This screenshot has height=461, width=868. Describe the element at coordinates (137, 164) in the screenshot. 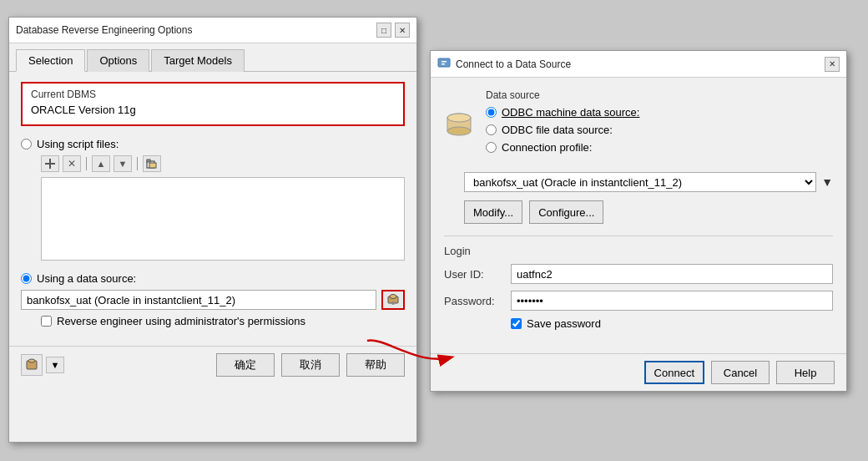

I see `toolbar-divider2` at that location.